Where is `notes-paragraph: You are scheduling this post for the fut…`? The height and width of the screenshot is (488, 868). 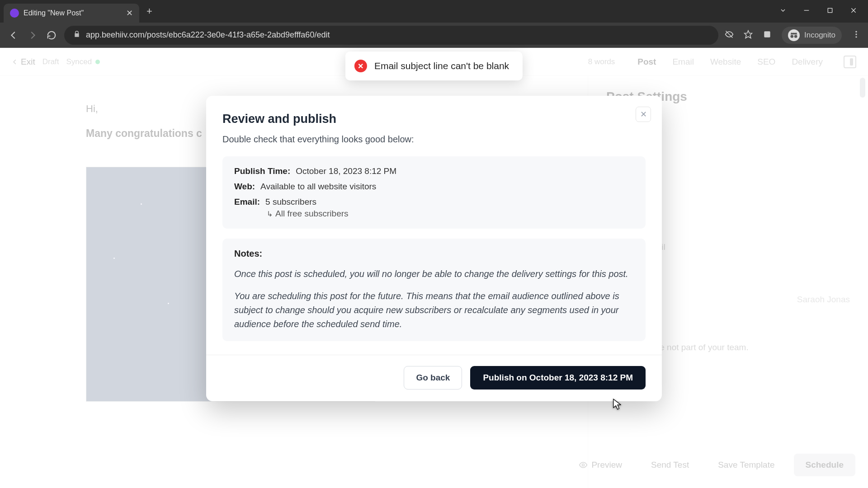 notes-paragraph: You are scheduling this post for the fut… is located at coordinates (434, 310).